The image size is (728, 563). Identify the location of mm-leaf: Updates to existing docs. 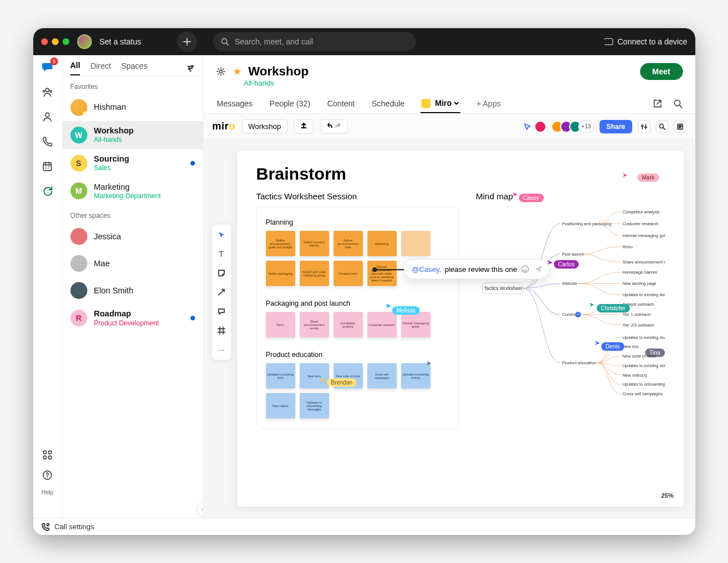
(643, 338).